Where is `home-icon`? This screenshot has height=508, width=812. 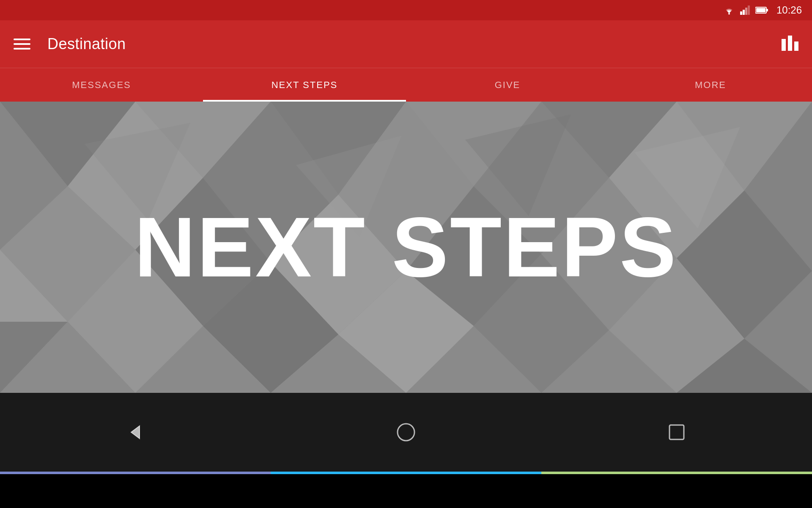 home-icon is located at coordinates (406, 432).